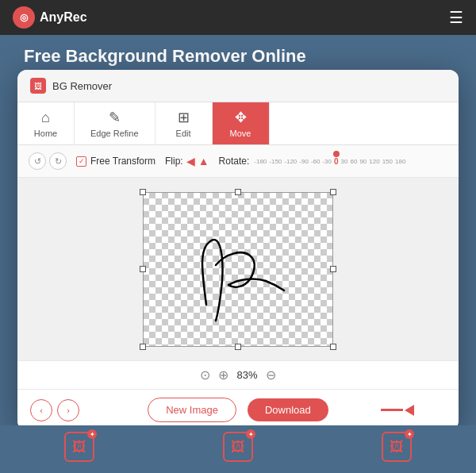  What do you see at coordinates (351, 161) in the screenshot?
I see `rotate-ruler-container: -180-150-120-90-60-30 0 306090120150180` at bounding box center [351, 161].